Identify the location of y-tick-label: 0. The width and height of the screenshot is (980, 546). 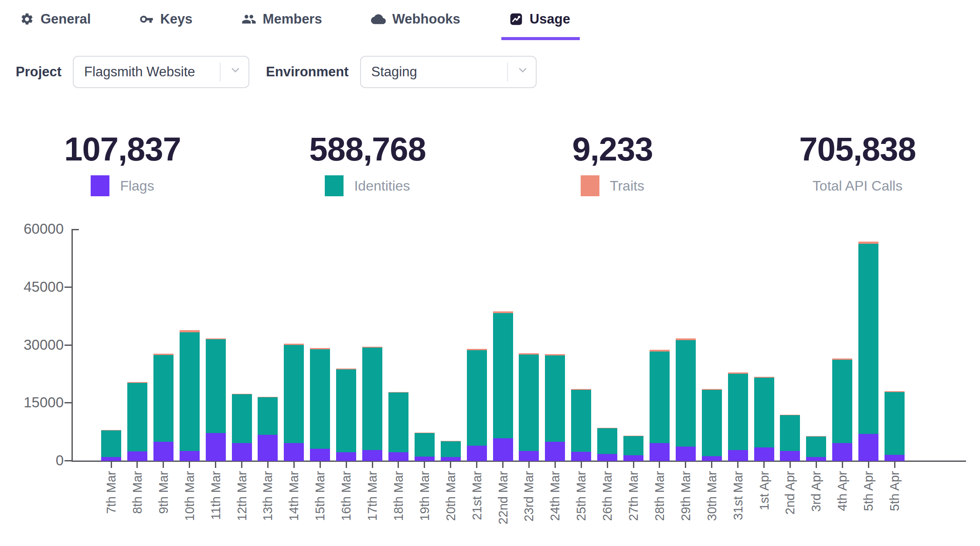
(32, 461).